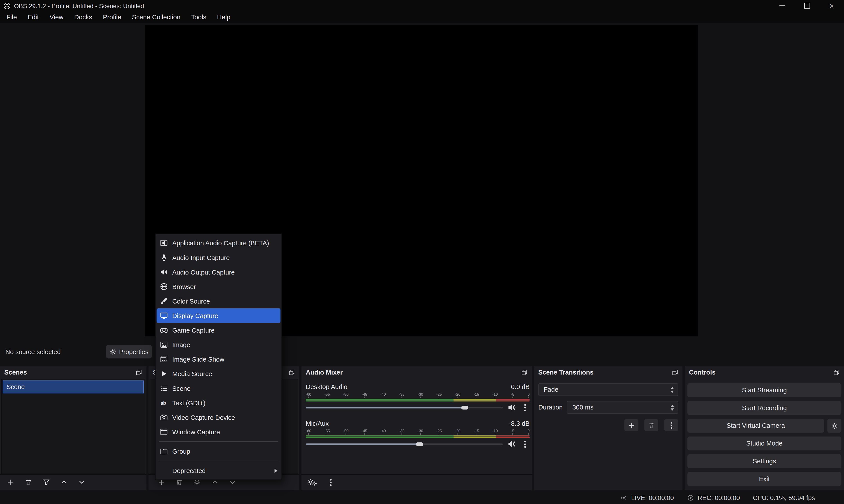  Describe the element at coordinates (330, 482) in the screenshot. I see `mixer-options-kebab` at that location.